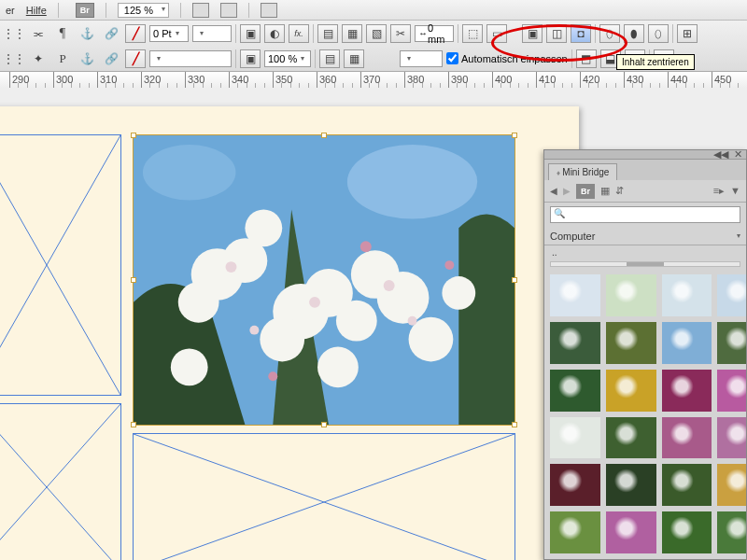  What do you see at coordinates (169, 34) in the screenshot?
I see `stroke-weight-field: 0 Pt` at bounding box center [169, 34].